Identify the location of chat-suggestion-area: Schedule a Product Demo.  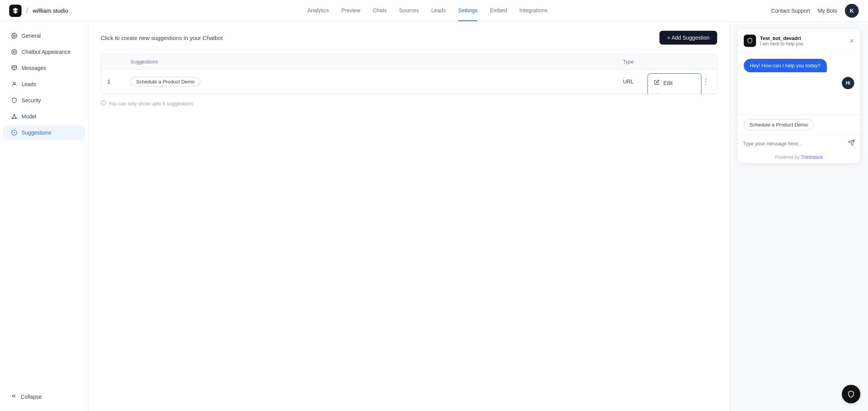
(799, 125).